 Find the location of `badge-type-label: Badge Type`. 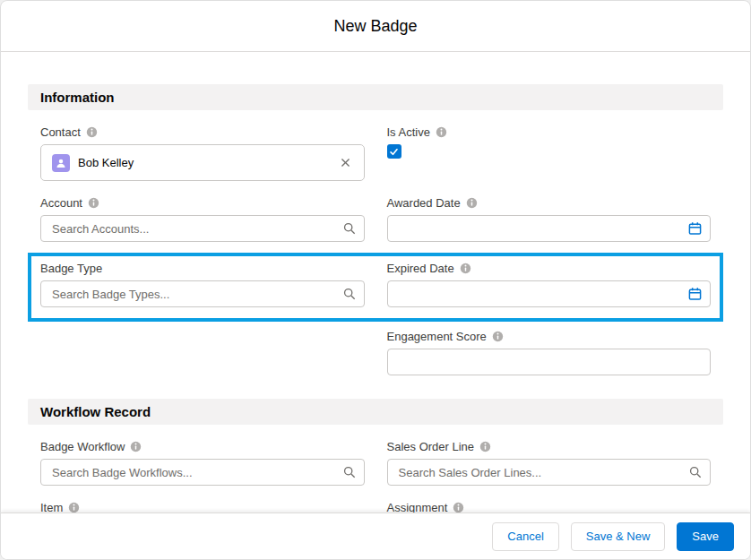

badge-type-label: Badge Type is located at coordinates (72, 269).